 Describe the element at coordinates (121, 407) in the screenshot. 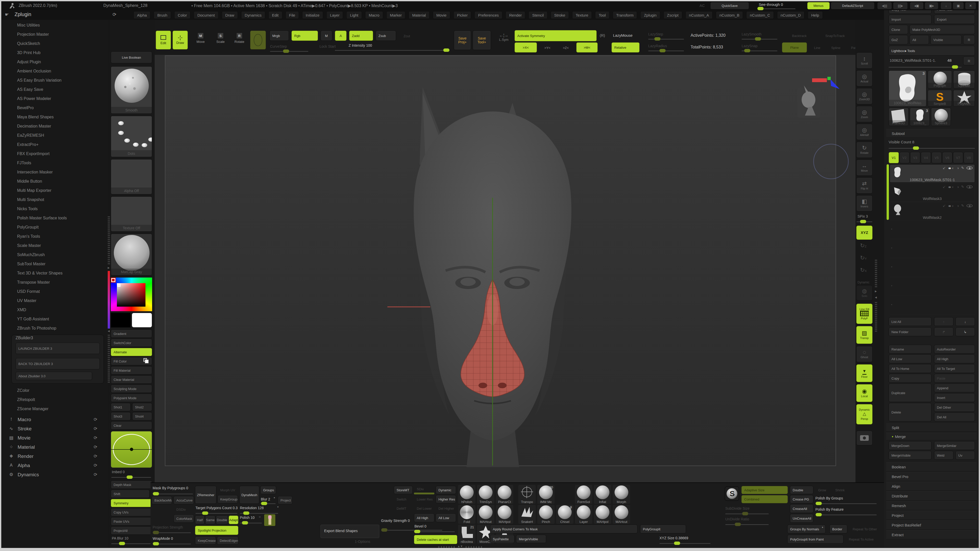

I see `shot1-button: Shot1` at that location.